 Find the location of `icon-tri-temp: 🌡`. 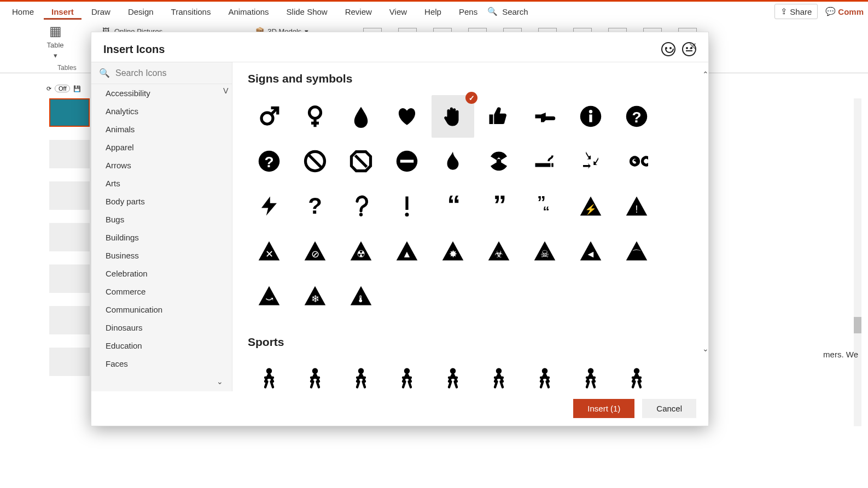

icon-tri-temp: 🌡 is located at coordinates (361, 296).